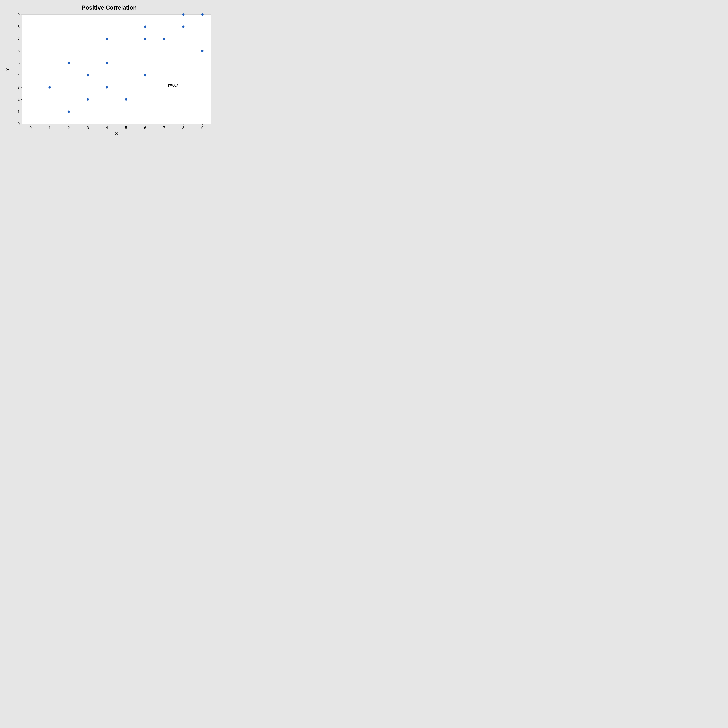 The width and height of the screenshot is (728, 728). I want to click on x-tick-label: 6, so click(145, 128).